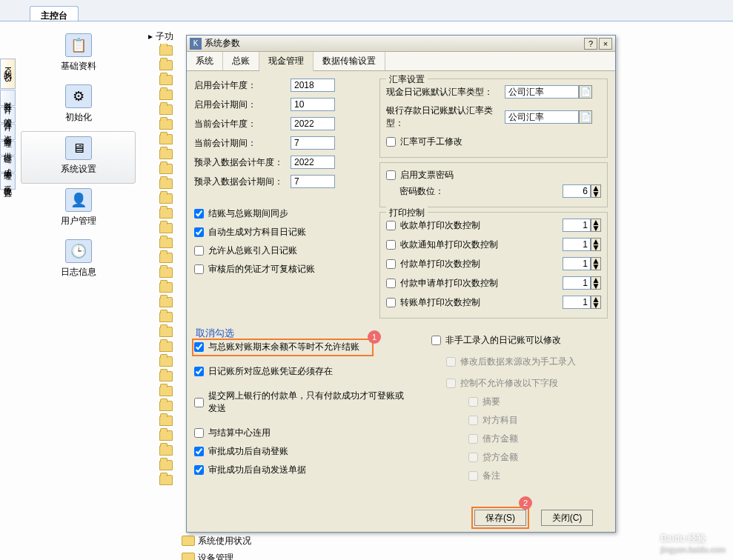 The height and width of the screenshot is (560, 733). What do you see at coordinates (286, 61) in the screenshot?
I see `tab-cash-mgmt: 现金管理` at bounding box center [286, 61].